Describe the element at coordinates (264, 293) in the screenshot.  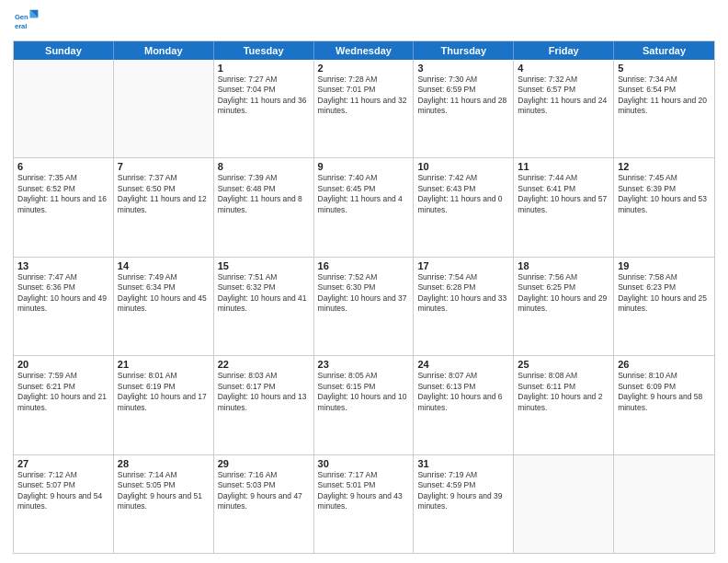
I see `cell-content: Sunrise: 7:51 AM Sunset: 6:32 PM Dayligh…` at that location.